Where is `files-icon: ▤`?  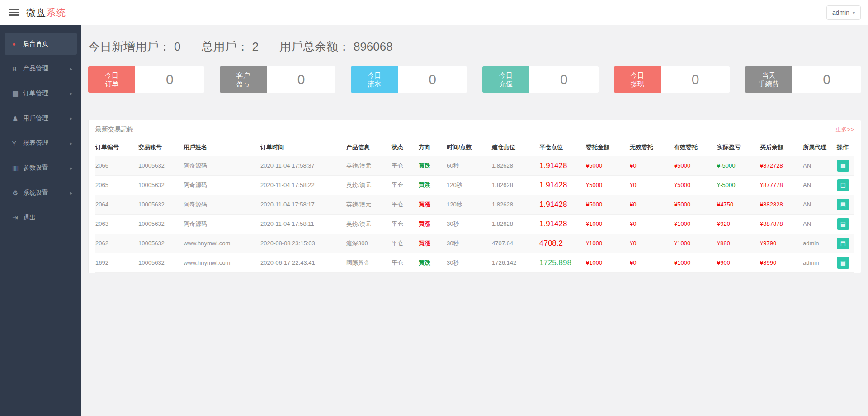
files-icon: ▤ is located at coordinates (18, 93).